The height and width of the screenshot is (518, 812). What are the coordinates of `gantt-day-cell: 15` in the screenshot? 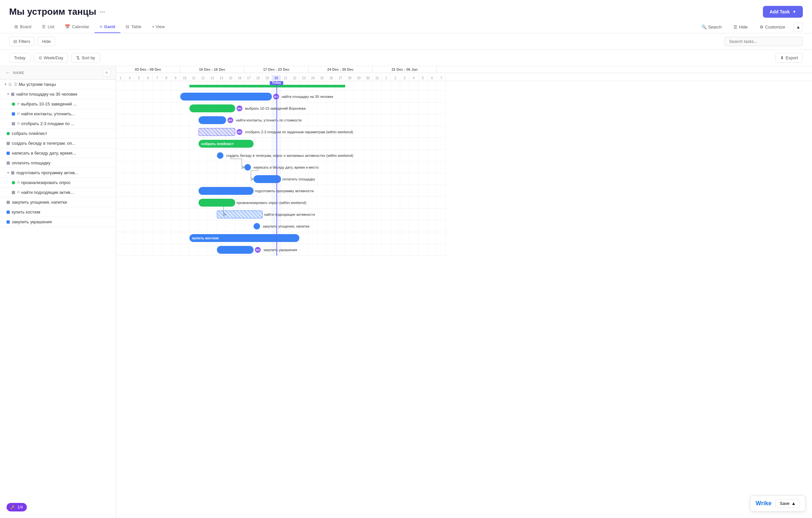 It's located at (231, 78).